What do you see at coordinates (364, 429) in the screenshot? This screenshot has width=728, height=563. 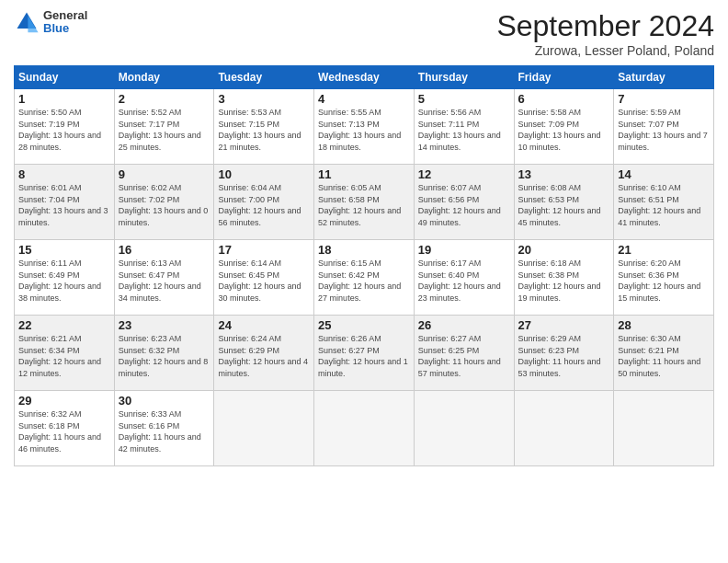 I see `week-row-5: 29Sunrise: 6:32 AMSunset: 6:18 PMDayligh…` at bounding box center [364, 429].